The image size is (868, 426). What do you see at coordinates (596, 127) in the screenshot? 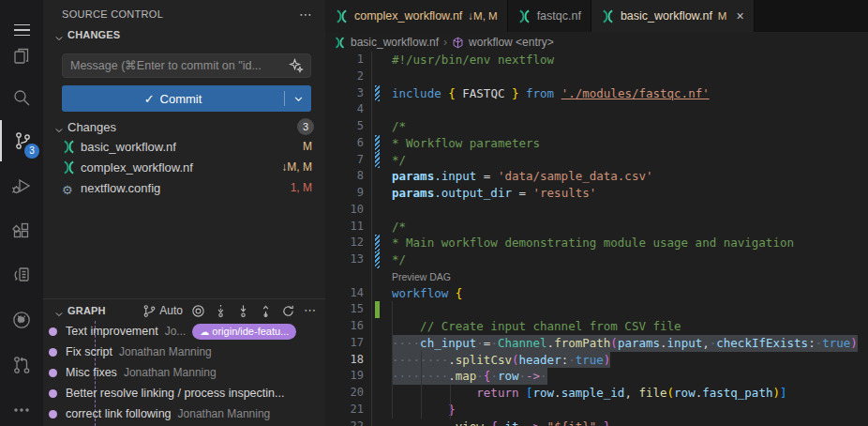
I see `code-line: 5/*` at bounding box center [596, 127].